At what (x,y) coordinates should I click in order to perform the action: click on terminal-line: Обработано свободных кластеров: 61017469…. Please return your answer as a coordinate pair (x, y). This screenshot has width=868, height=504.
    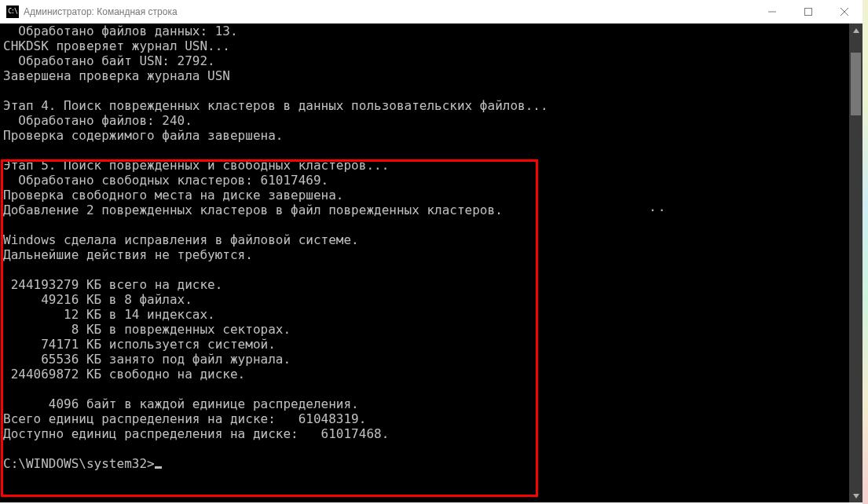
    Looking at the image, I should click on (424, 181).